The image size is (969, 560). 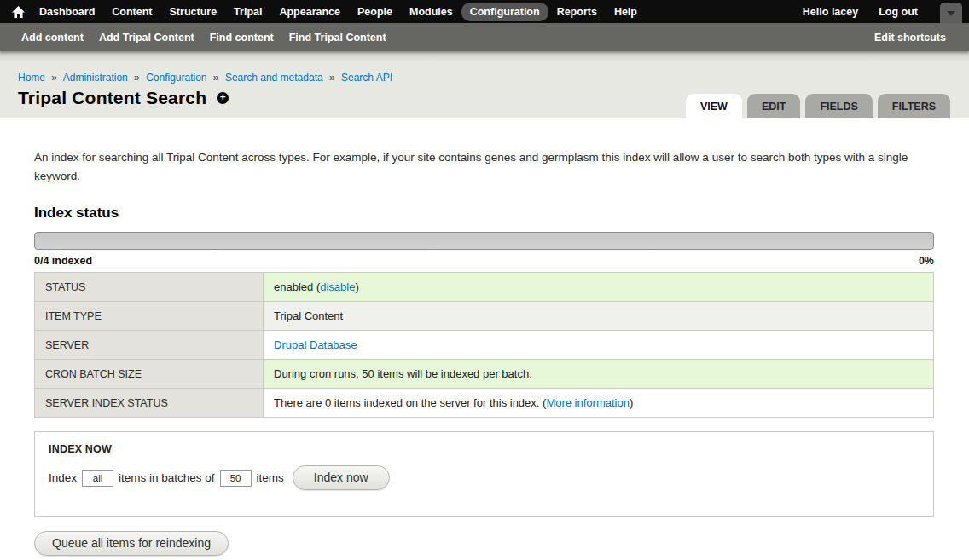 I want to click on indexed-percent-label: 0%, so click(x=926, y=261).